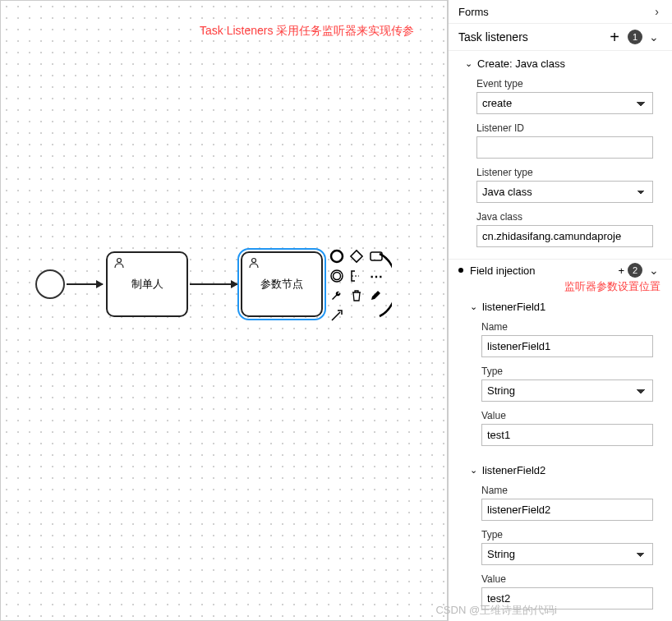 The width and height of the screenshot is (672, 621). I want to click on field2-name-input, so click(567, 509).